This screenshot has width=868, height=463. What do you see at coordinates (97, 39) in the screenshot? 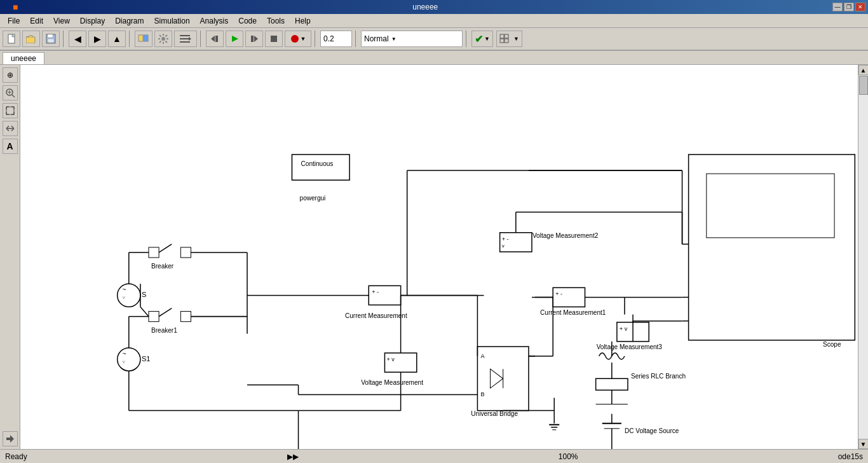
I see `forward-button: ▶` at bounding box center [97, 39].